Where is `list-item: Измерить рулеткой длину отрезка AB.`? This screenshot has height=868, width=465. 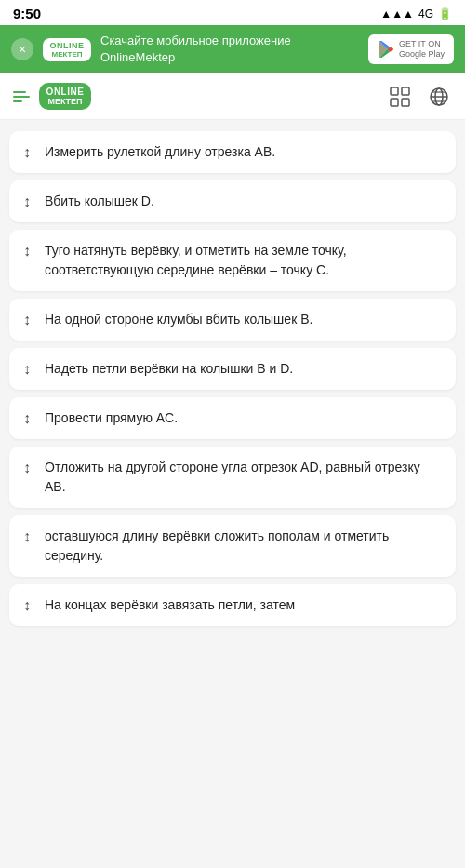
list-item: Измерить рулеткой длину отрезка AB. is located at coordinates (232, 153).